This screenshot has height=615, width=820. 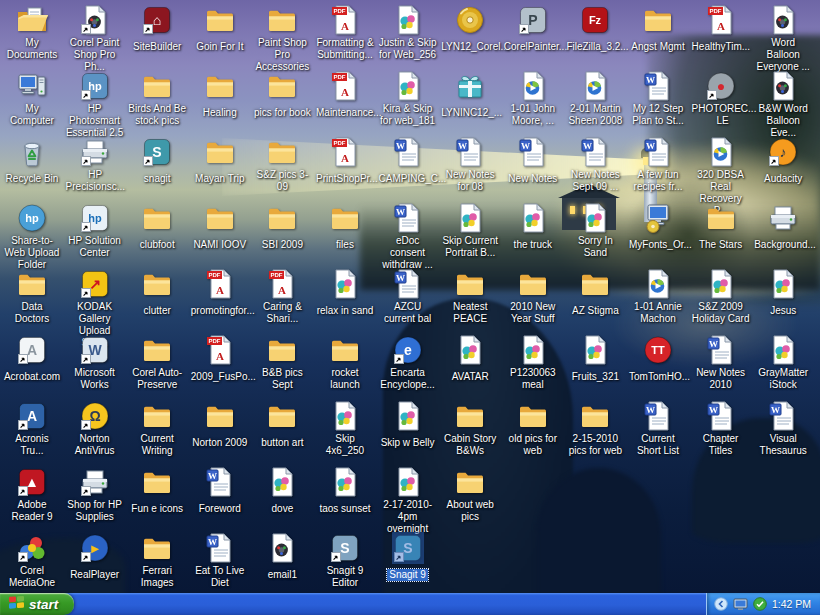 What do you see at coordinates (32, 297) in the screenshot?
I see `desktop-icon: Data Doctors` at bounding box center [32, 297].